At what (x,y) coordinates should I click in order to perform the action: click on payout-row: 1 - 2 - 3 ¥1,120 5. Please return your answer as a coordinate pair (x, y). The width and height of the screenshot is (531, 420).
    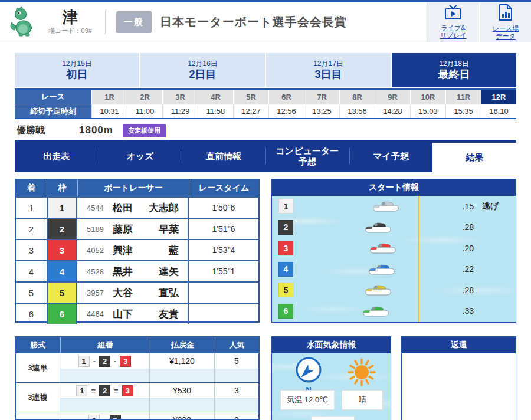
    Looking at the image, I should click on (159, 361).